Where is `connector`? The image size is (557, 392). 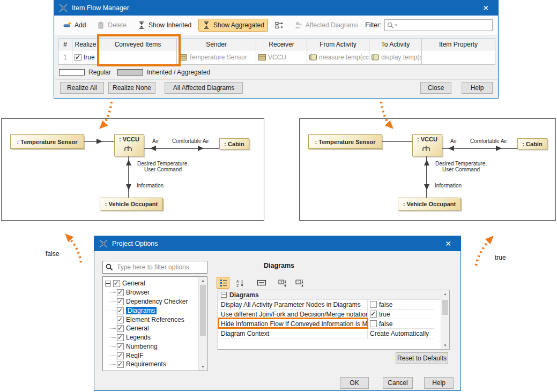
connector is located at coordinates (397, 141).